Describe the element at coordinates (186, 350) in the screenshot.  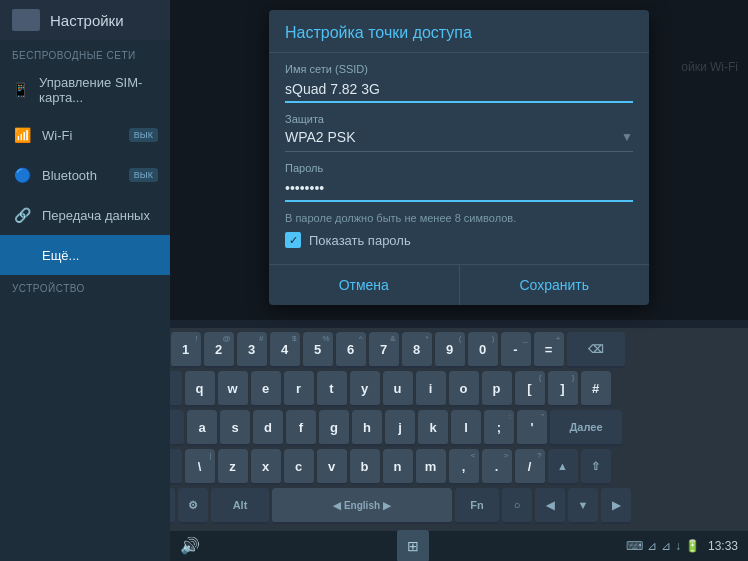
I see `key-1: 1!` at that location.